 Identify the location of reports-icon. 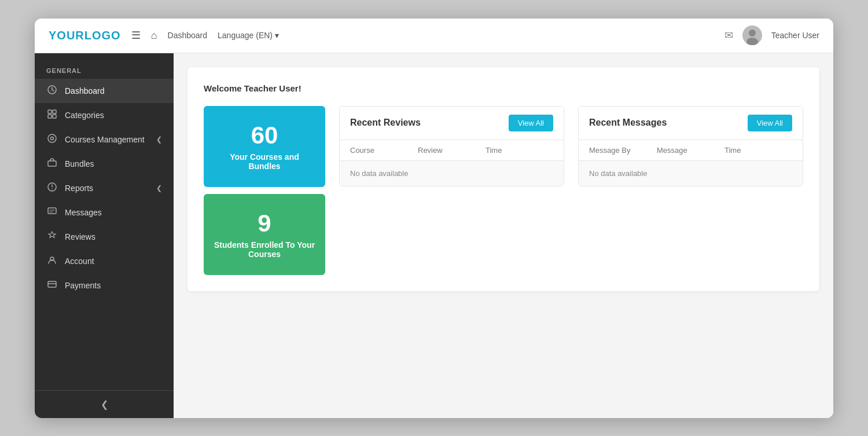
(52, 188).